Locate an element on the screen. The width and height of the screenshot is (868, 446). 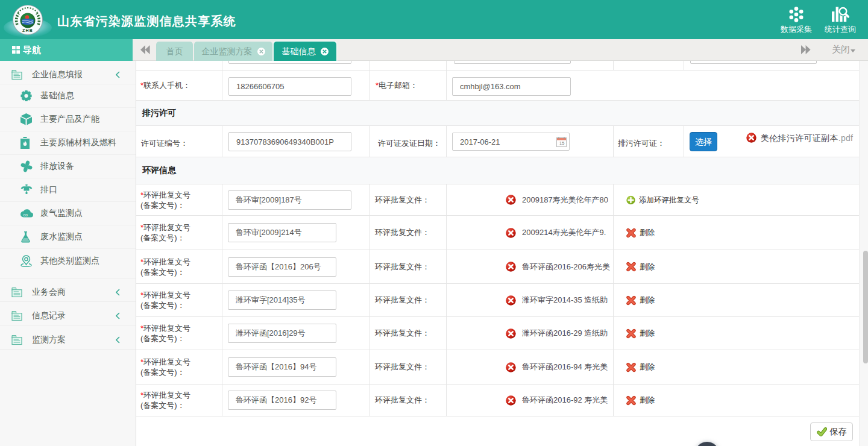
svg-text: ZHB is located at coordinates (28, 30).